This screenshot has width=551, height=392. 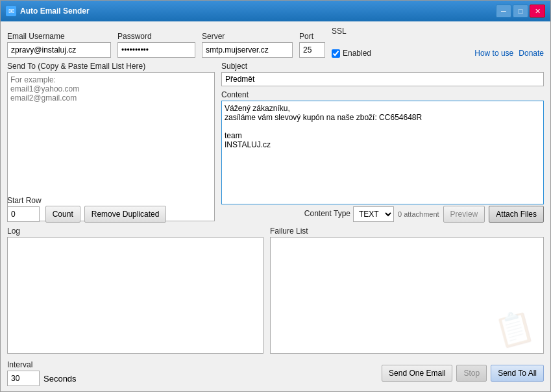 What do you see at coordinates (509, 53) in the screenshot?
I see `links-group: How to use Donate` at bounding box center [509, 53].